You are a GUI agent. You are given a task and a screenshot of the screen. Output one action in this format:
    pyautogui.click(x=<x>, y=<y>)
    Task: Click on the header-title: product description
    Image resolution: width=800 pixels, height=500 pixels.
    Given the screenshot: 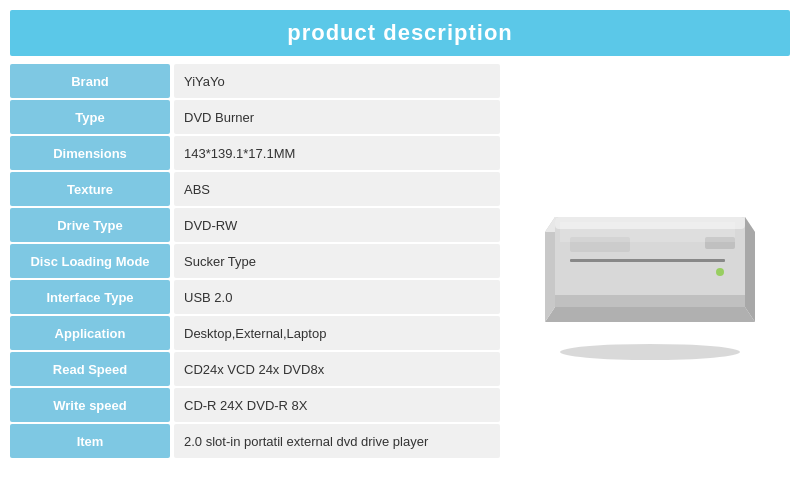 What is the action you would take?
    pyautogui.click(x=400, y=32)
    